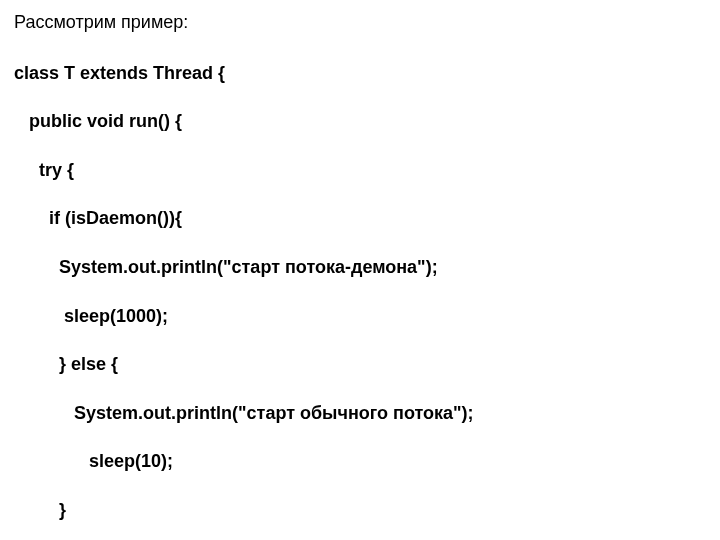 The image size is (720, 540). I want to click on code-line: public void run() {, so click(360, 121).